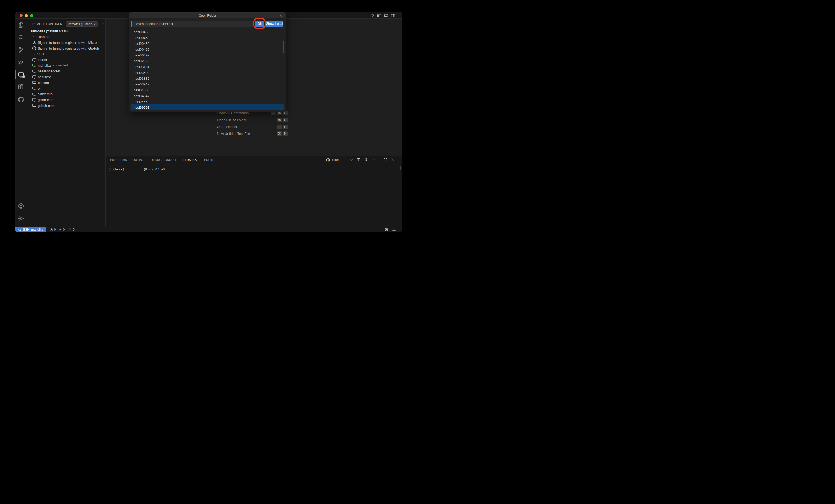 The height and width of the screenshot is (504, 835). I want to click on tree-item-ssh: SSH, so click(66, 54).